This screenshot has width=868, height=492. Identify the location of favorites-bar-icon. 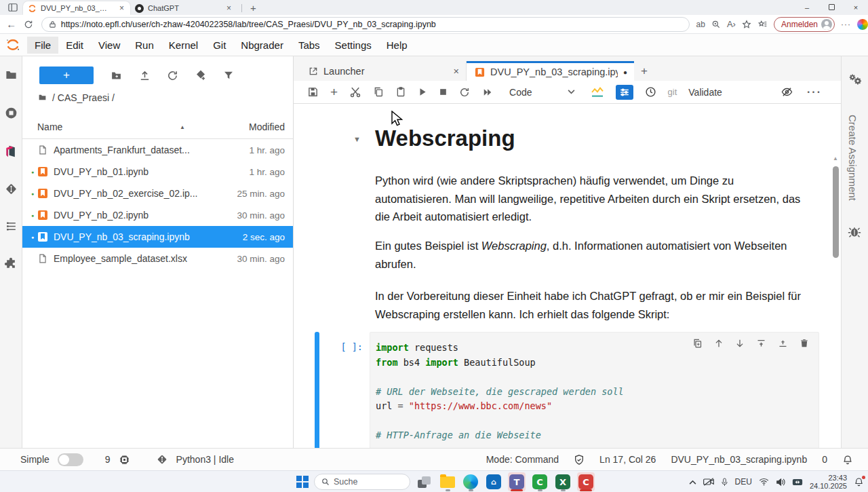
(762, 24).